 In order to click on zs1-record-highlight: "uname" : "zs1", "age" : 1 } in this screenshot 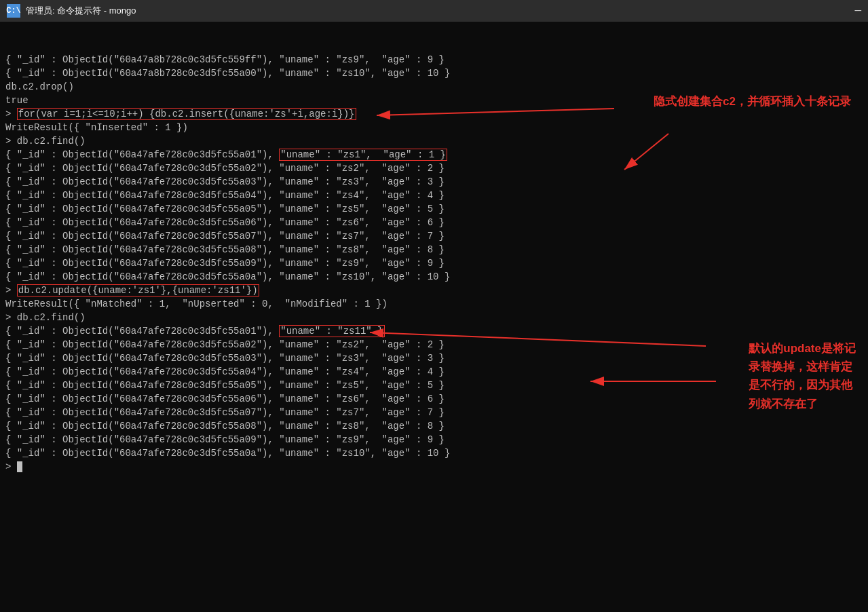, I will do `click(363, 155)`.